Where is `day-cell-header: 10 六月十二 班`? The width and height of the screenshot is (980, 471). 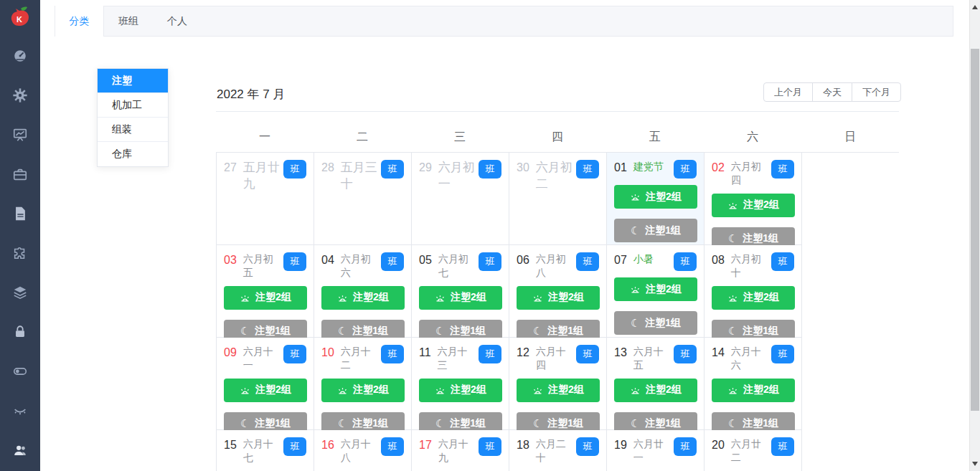 day-cell-header: 10 六月十二 班 is located at coordinates (363, 358).